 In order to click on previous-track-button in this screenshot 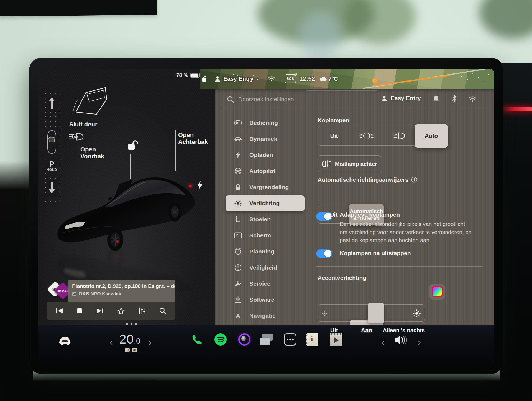, I will do `click(59, 311)`.